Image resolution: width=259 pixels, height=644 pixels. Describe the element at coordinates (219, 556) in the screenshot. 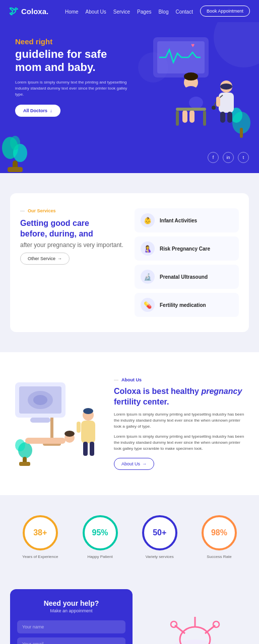

I see `stat-label-success: Success Rate` at that location.